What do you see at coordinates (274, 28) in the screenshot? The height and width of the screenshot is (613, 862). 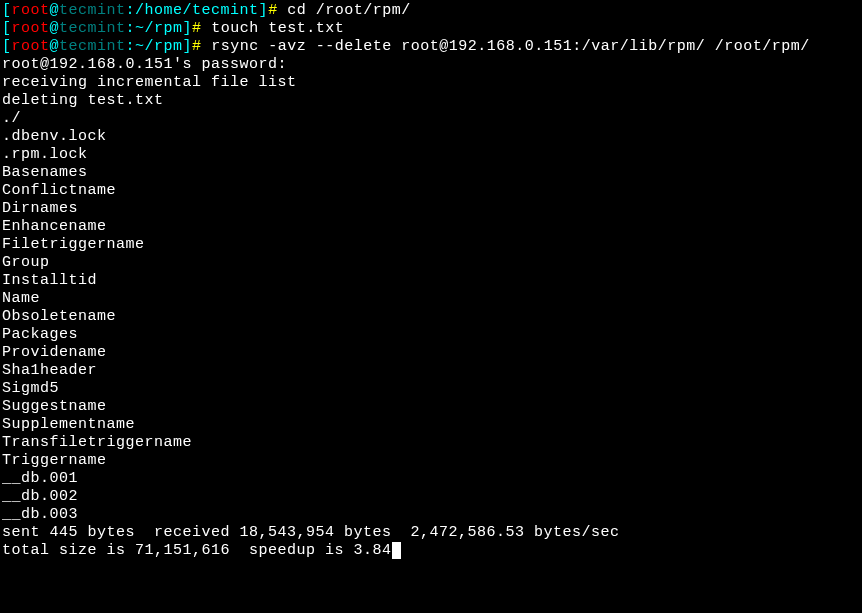 I see `command-text: touch test.txt` at bounding box center [274, 28].